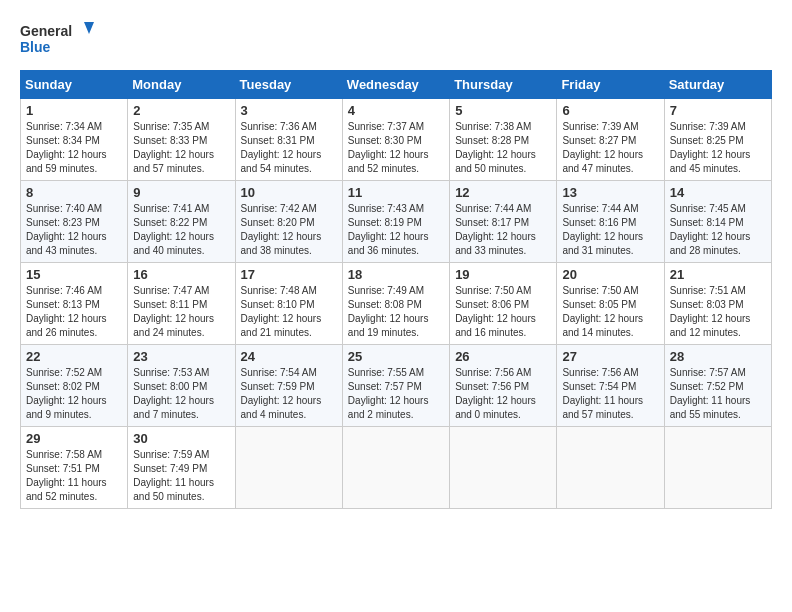 This screenshot has height=612, width=792. I want to click on calendar-week-row: 22Sunrise: 7:52 AM Sunset: 8:02 PM Dayli…, so click(396, 386).